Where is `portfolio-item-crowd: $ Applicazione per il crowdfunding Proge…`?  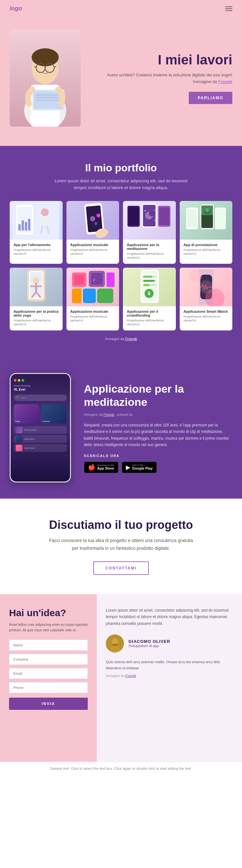 portfolio-item-crowd: $ Applicazione per il crowdfunding Proge… is located at coordinates (149, 299).